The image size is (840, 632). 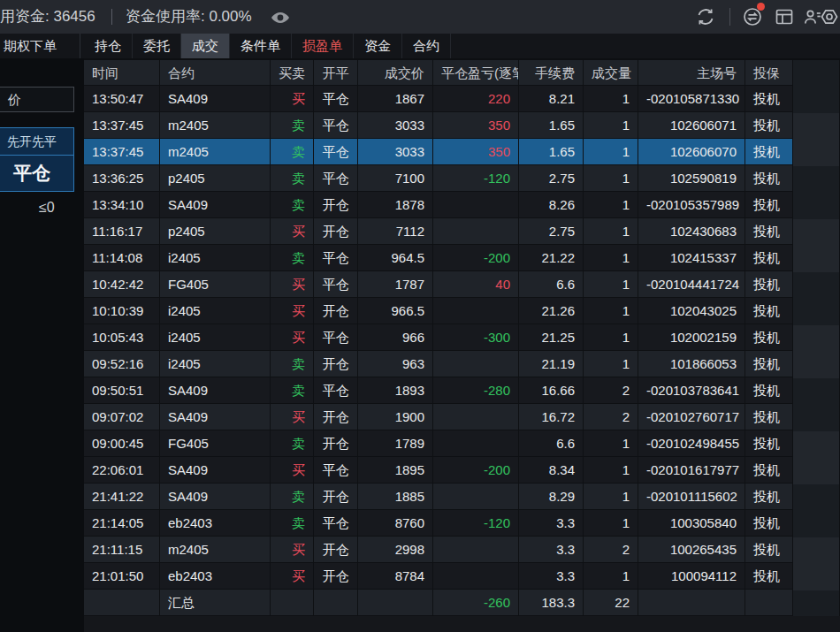 What do you see at coordinates (462, 470) in the screenshot?
I see `table-row: 22:06:01SA409买平仓1895-2008.341-0201016179…` at bounding box center [462, 470].